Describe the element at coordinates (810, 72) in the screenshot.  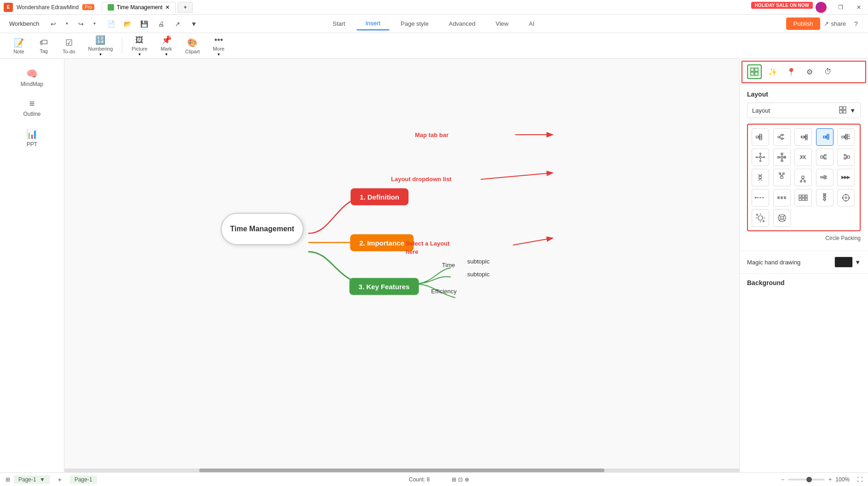
I see `map-tab-gear: ⚙` at that location.